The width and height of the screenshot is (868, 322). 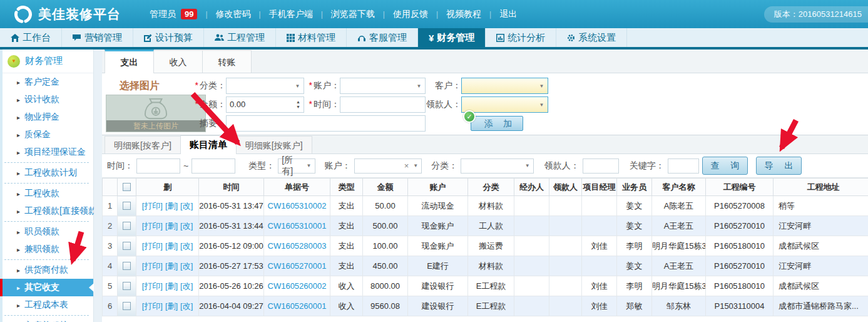 What do you see at coordinates (178, 61) in the screenshot?
I see `tab-1: 收入` at bounding box center [178, 61].